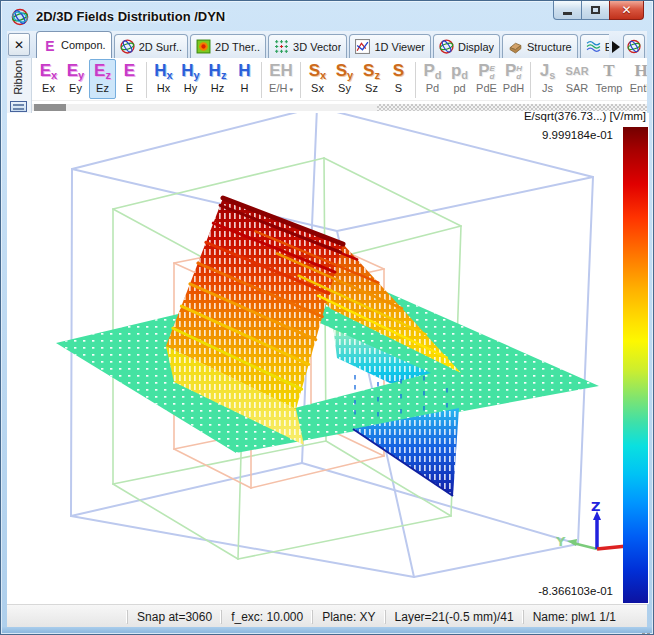 The image size is (654, 635). Describe the element at coordinates (516, 46) in the screenshot. I see `slab-icon` at that location.